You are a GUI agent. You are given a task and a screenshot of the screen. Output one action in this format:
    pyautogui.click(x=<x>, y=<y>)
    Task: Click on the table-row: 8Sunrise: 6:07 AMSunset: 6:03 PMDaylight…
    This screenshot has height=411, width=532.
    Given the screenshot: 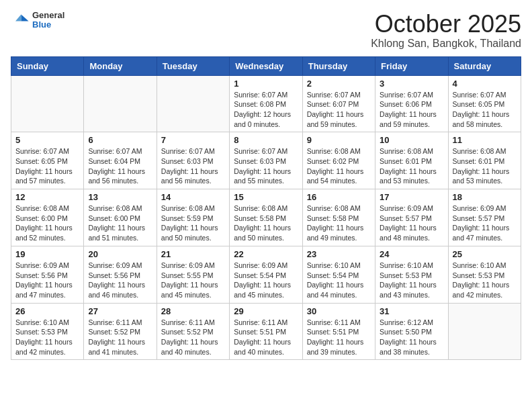 What is the action you would take?
    pyautogui.click(x=266, y=161)
    